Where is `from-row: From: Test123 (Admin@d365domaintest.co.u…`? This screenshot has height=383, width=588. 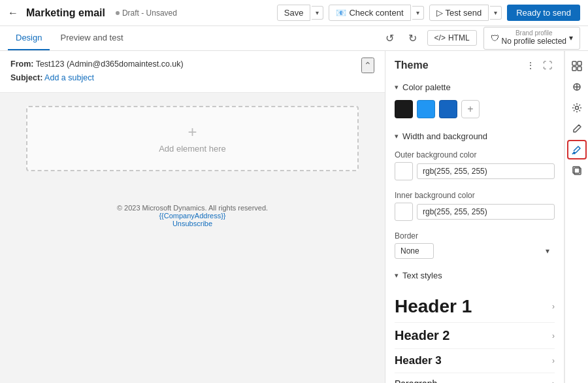 from-row: From: Test123 (Admin@d365domaintest.co.u… is located at coordinates (97, 64).